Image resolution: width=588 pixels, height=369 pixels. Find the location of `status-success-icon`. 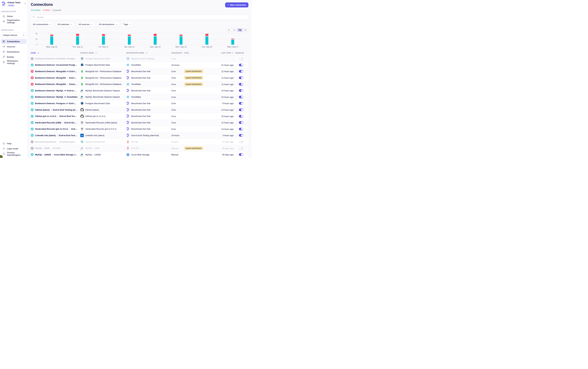

status-success-icon is located at coordinates (32, 135).